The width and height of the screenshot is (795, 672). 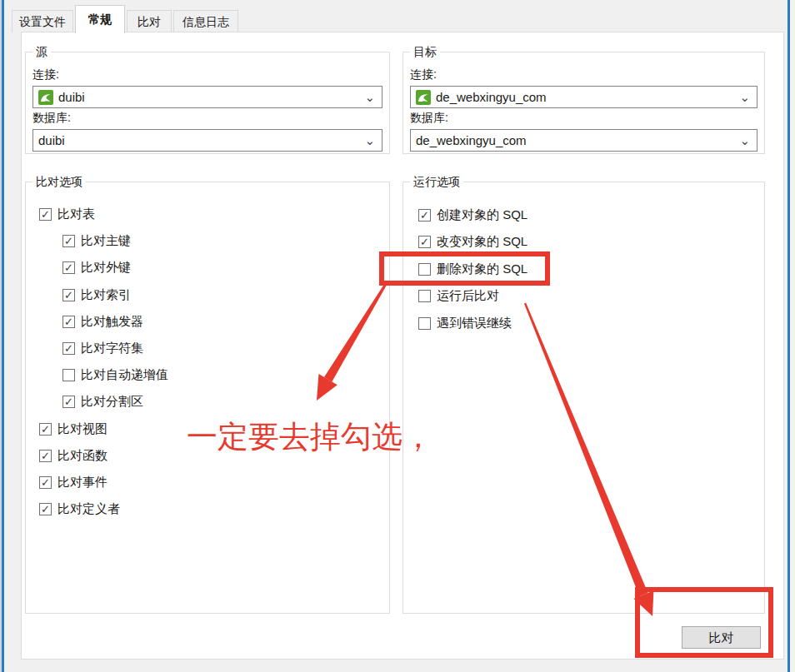 What do you see at coordinates (72, 97) in the screenshot?
I see `source-connection-value: duibi` at bounding box center [72, 97].